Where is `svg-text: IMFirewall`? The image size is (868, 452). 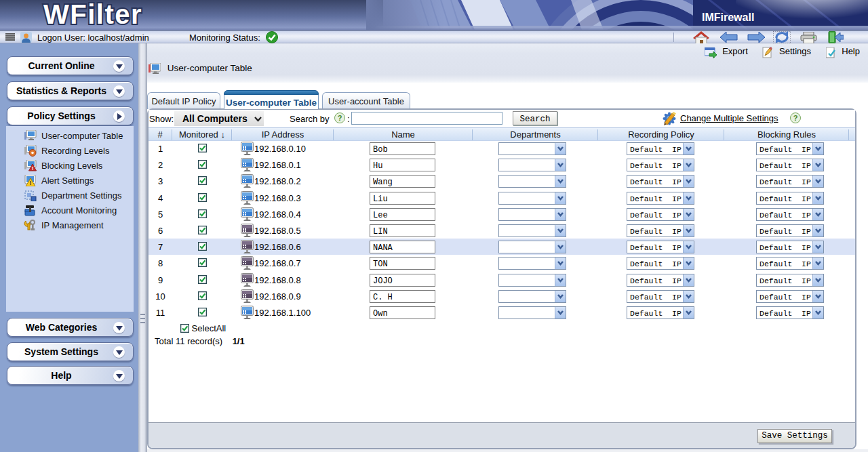 svg-text: IMFirewall is located at coordinates (728, 18).